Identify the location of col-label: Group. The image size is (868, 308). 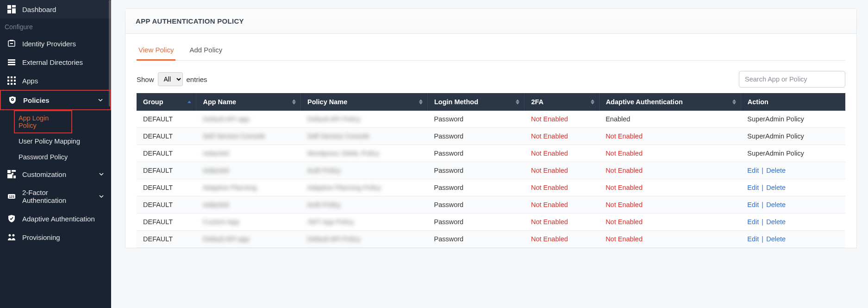
(153, 102).